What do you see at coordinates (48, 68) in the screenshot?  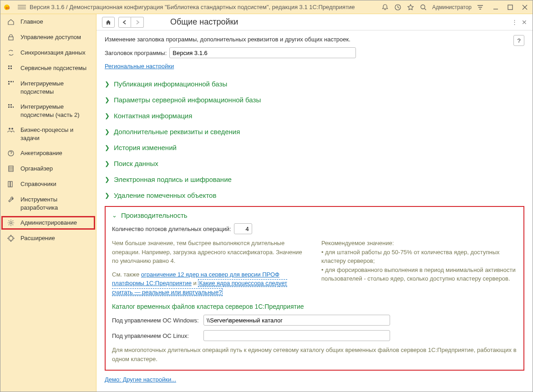 I see `sidebar-item-service: Сервисные подсистемы` at bounding box center [48, 68].